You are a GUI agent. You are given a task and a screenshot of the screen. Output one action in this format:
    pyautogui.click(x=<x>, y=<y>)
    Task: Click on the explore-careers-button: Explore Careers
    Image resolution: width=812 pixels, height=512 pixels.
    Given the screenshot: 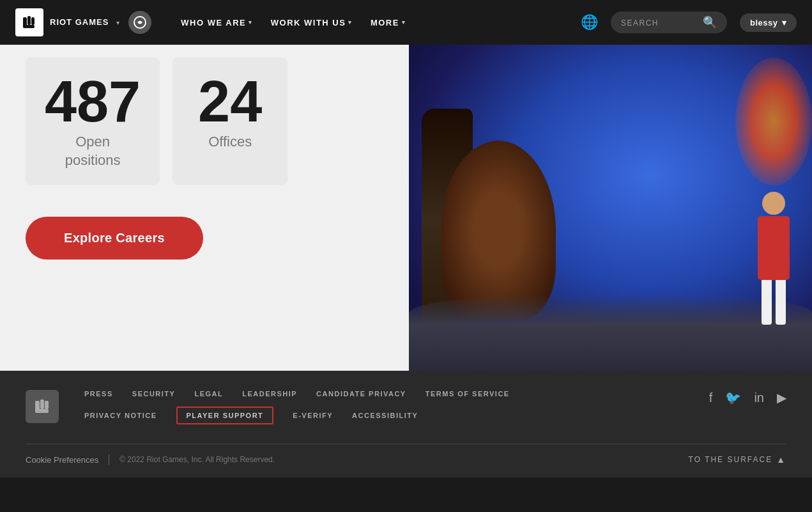 What is the action you would take?
    pyautogui.click(x=114, y=238)
    